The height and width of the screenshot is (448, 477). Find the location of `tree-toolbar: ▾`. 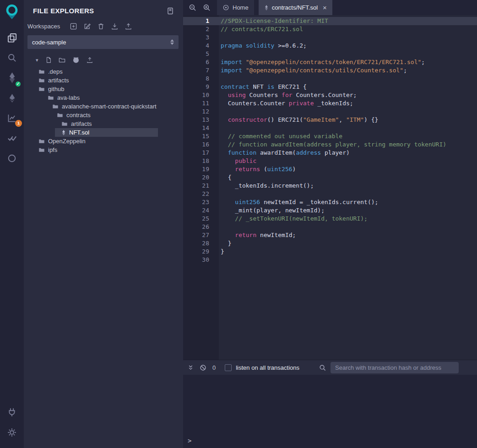

tree-toolbar: ▾ is located at coordinates (103, 58).